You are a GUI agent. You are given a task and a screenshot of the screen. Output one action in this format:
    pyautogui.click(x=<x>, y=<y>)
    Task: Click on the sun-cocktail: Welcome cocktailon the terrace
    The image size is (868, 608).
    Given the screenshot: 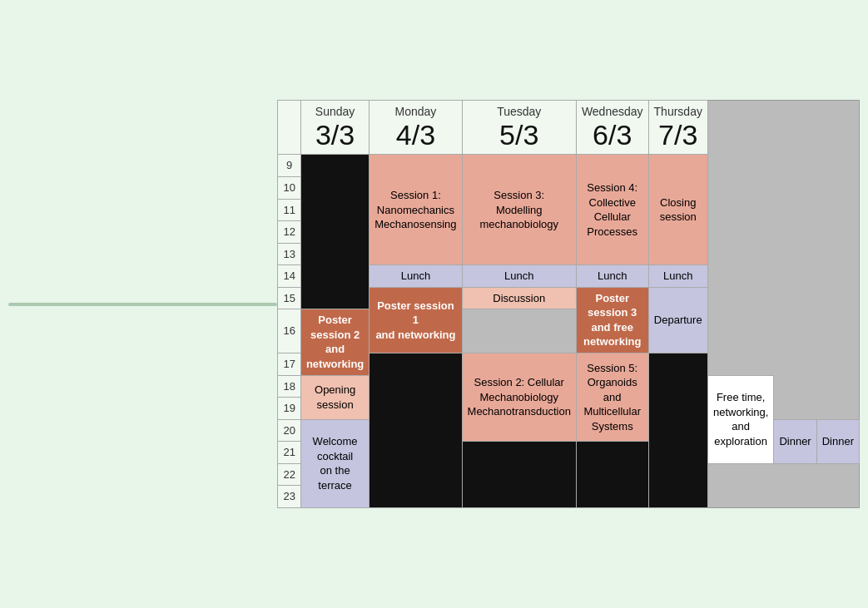 What is the action you would take?
    pyautogui.click(x=335, y=463)
    